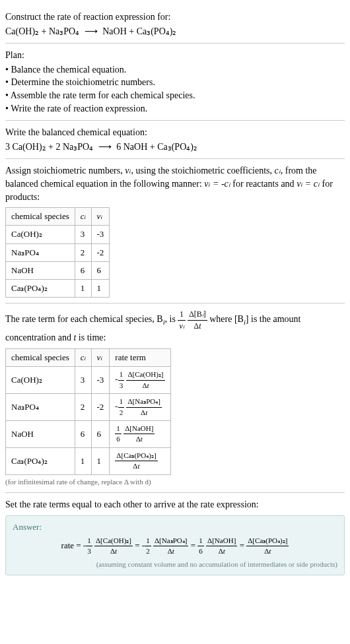 The width and height of the screenshot is (350, 644). I want to click on rate-cell: Δ[Ca₃(PO₄)₂]Δt, so click(140, 461).